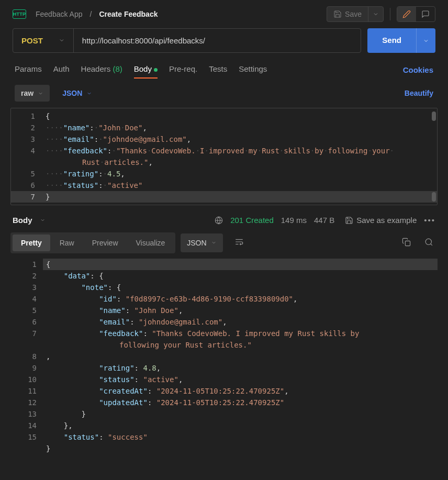 The width and height of the screenshot is (448, 480). Describe the element at coordinates (72, 93) in the screenshot. I see `body-lang-label: JSON` at that location.